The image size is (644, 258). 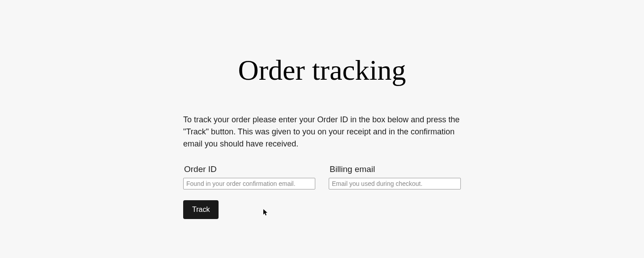 I want to click on billing-email-input, so click(x=395, y=184).